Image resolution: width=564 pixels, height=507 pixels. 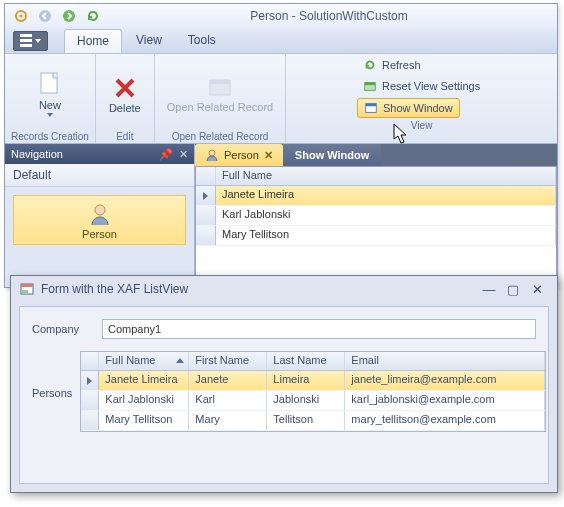 I want to click on ribbon-group-label: Open Related Record, so click(x=220, y=136).